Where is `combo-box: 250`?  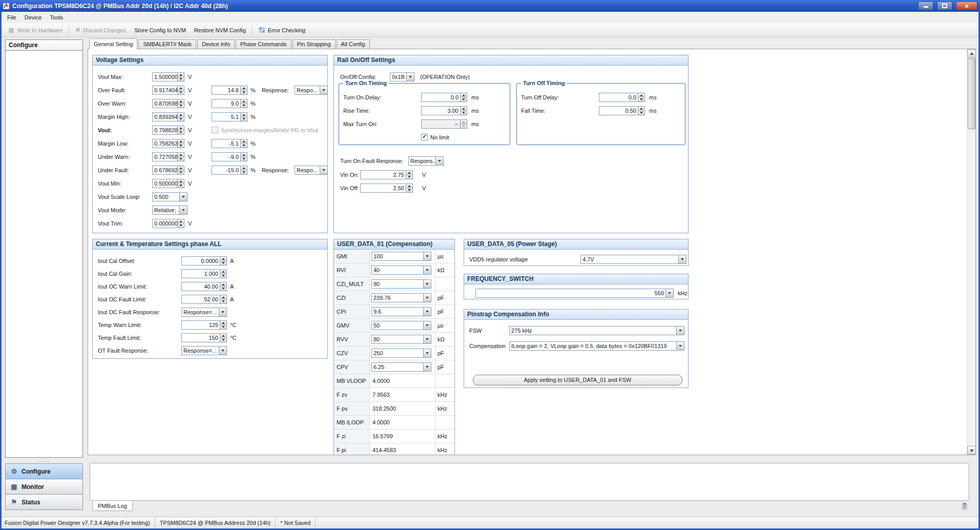 combo-box: 250 is located at coordinates (402, 353).